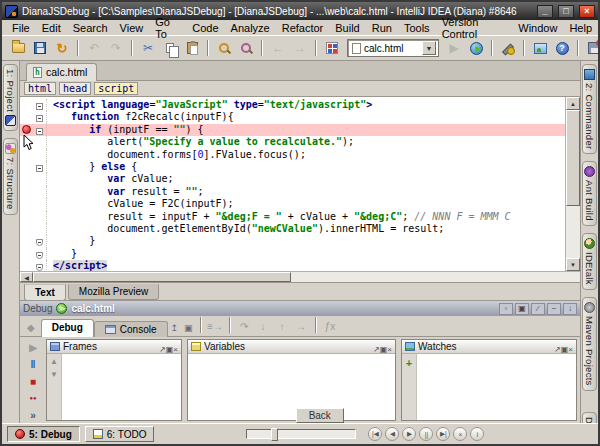 Image resolution: width=600 pixels, height=446 pixels. What do you see at coordinates (573, 264) in the screenshot?
I see `scroll-down-button: ▼` at bounding box center [573, 264].